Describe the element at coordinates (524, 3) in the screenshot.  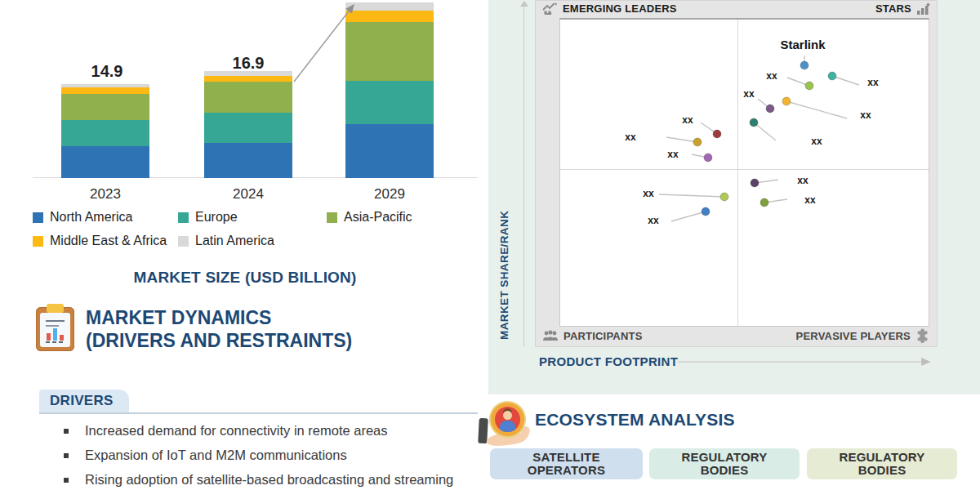
I see `y-axis-arrowhead` at that location.